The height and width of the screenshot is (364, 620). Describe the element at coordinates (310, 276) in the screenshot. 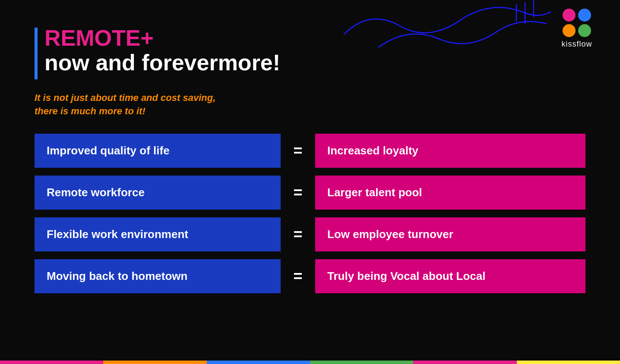

I see `equation-row-4: Moving back to hometown = Truly being Vo…` at that location.